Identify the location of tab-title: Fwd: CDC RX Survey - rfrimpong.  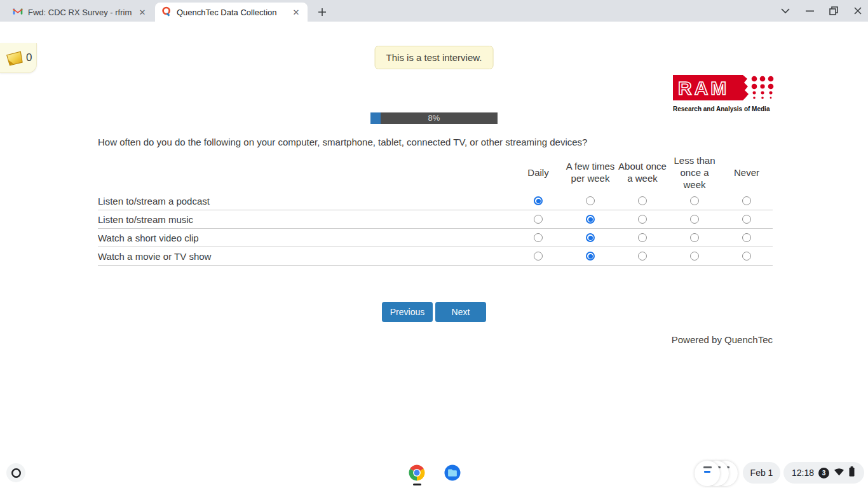
(80, 13).